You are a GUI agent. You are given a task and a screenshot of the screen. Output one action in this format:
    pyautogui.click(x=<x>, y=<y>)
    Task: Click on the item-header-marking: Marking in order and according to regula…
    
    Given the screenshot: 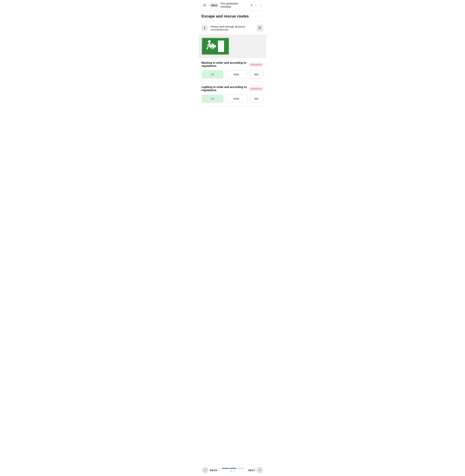 What is the action you would take?
    pyautogui.click(x=232, y=65)
    